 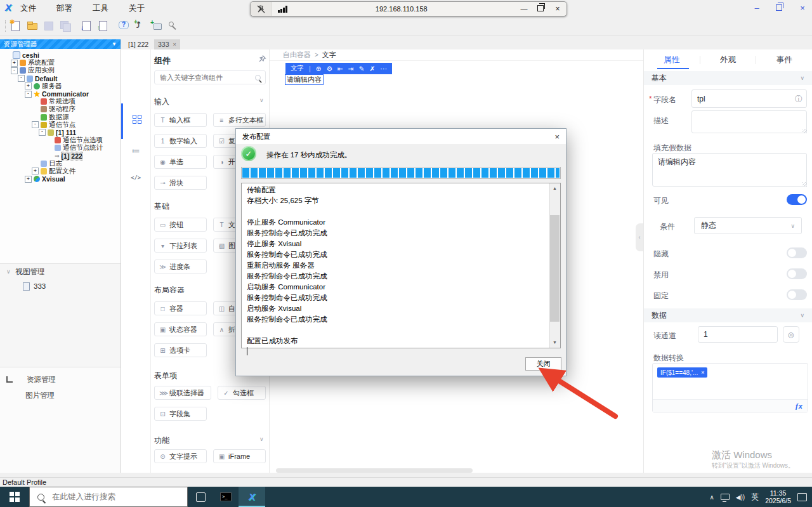 I want to click on more-icon: ⋯, so click(x=383, y=69).